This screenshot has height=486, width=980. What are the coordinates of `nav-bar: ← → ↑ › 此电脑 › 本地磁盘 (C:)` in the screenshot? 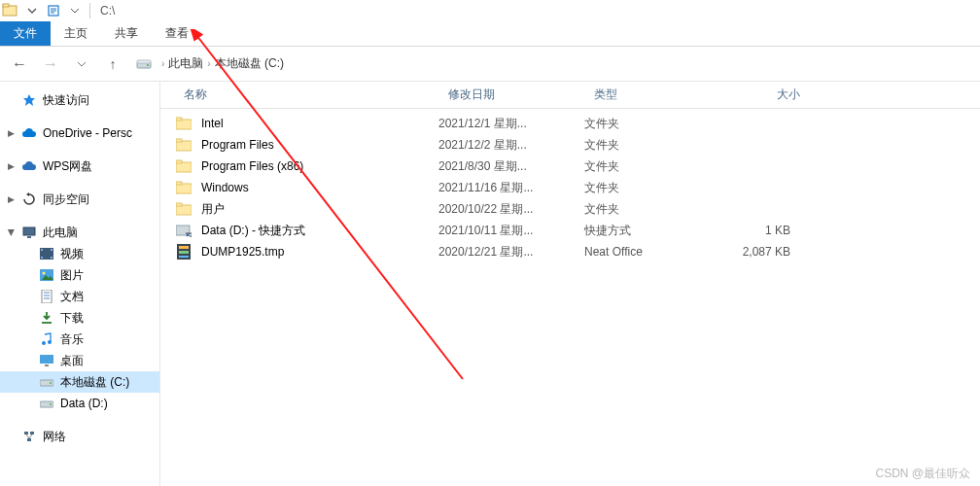 It's located at (490, 64).